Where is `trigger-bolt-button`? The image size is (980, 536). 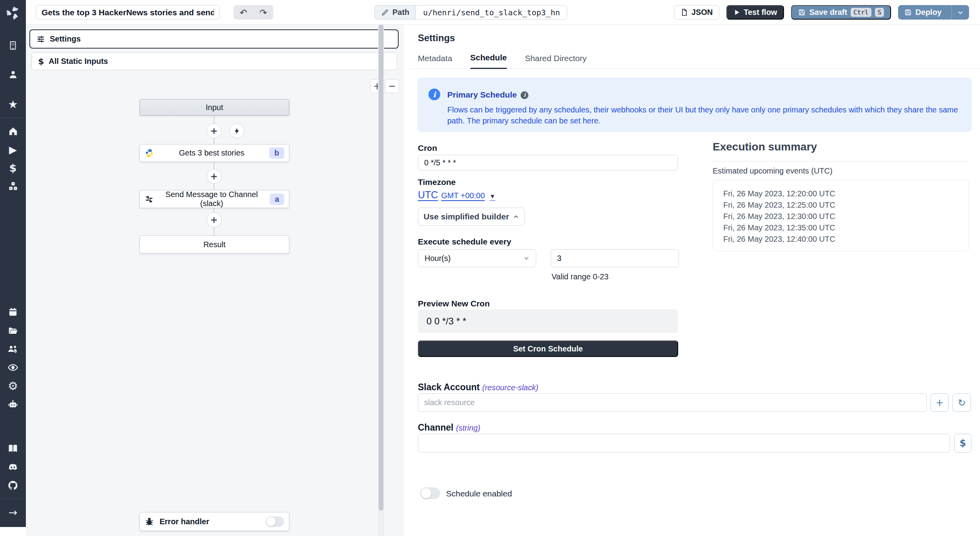
trigger-bolt-button is located at coordinates (237, 131).